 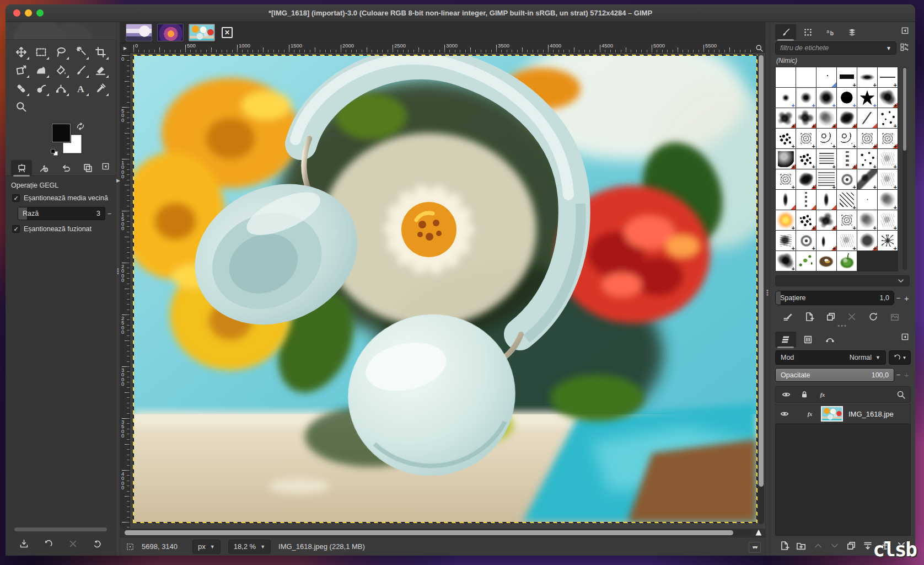 I want to click on layer-visibility-eye-icon, so click(x=785, y=414).